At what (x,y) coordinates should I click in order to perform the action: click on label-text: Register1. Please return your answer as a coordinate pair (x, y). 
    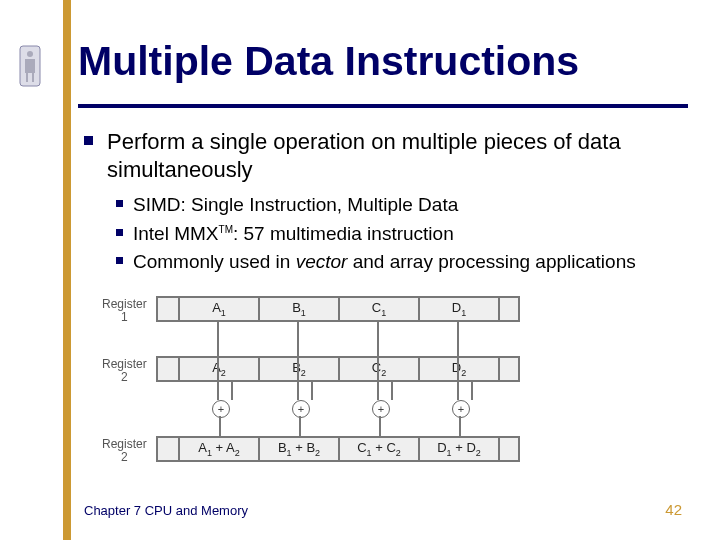
    Looking at the image, I should click on (124, 310).